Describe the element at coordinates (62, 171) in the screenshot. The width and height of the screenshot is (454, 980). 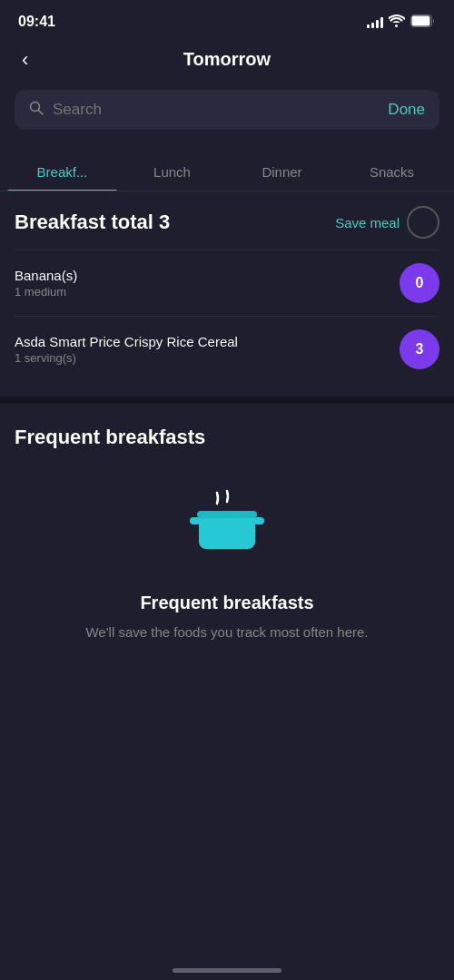
I see `tab-breakfast: Breakf...` at that location.